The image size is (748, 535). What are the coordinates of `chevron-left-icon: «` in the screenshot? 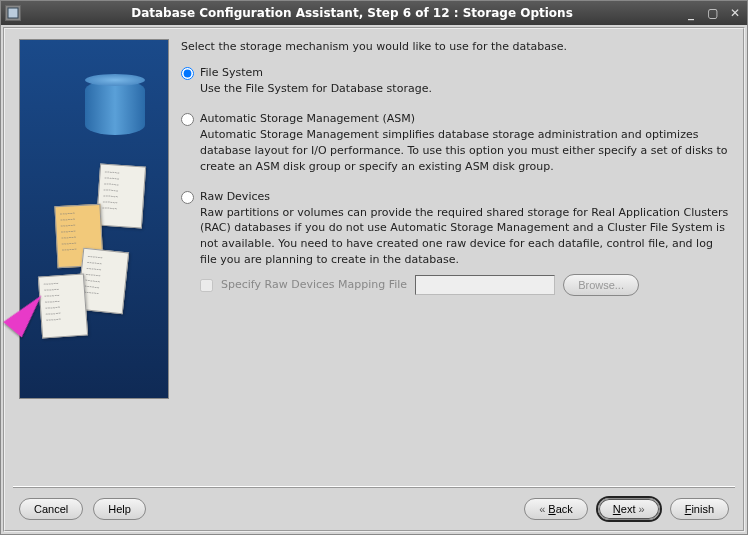 It's located at (544, 509).